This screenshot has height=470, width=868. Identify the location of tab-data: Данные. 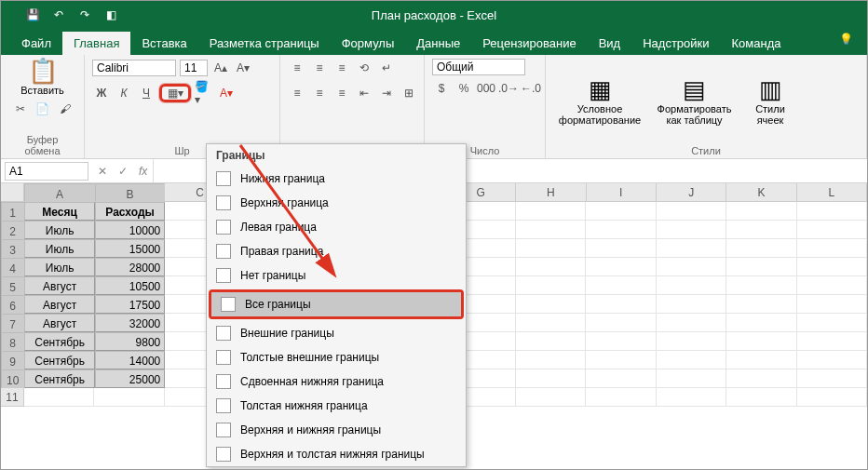
(438, 43).